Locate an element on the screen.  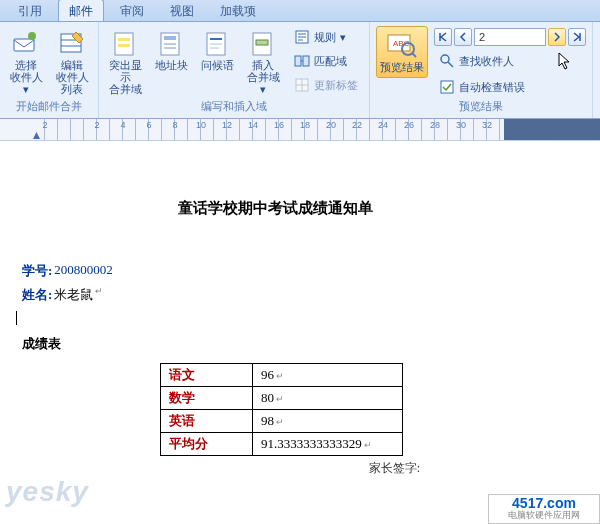
table-row: 数学80↵ is located at coordinates (282, 398).